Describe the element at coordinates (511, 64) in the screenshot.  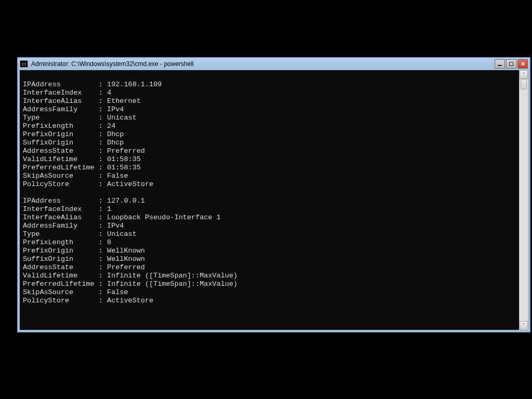
I see `window-controls: ✕` at that location.